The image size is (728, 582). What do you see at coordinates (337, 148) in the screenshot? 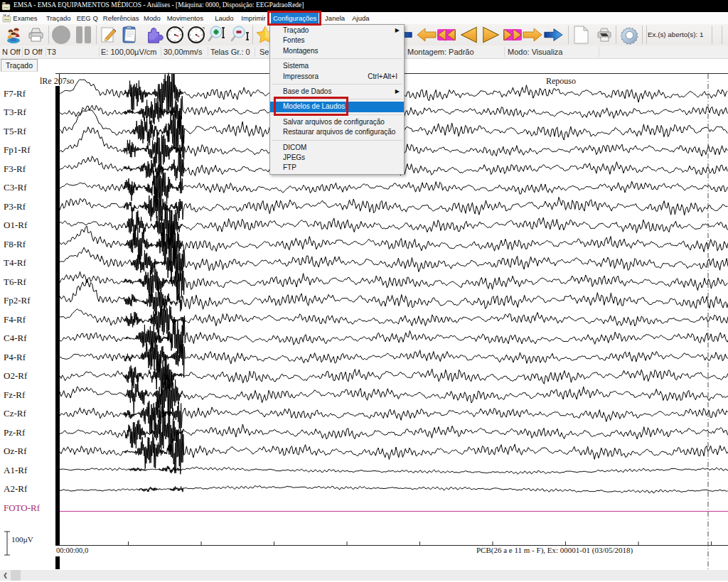
I see `menu-item-dicom: DICOM` at bounding box center [337, 148].